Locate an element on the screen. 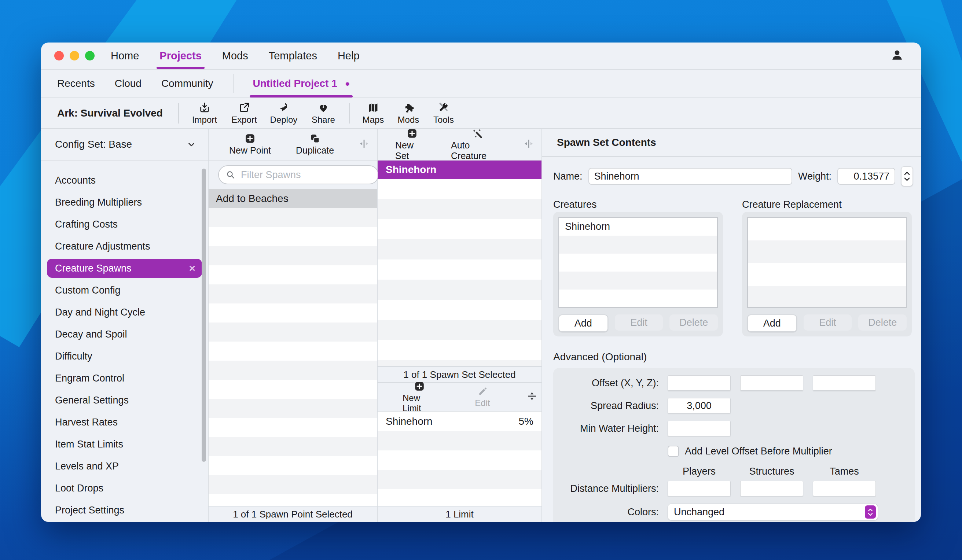 This screenshot has width=962, height=560. new-limit-label: New Limit is located at coordinates (419, 403).